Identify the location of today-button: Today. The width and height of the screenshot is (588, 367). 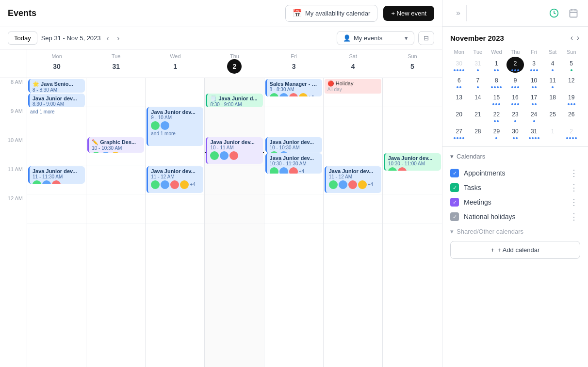
(22, 38).